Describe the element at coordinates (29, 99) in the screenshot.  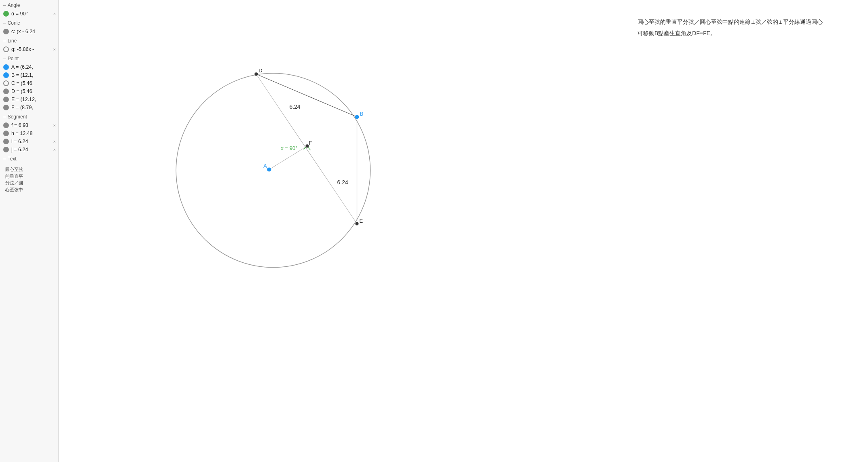
I see `item-point-e: E = (12.12,` at that location.